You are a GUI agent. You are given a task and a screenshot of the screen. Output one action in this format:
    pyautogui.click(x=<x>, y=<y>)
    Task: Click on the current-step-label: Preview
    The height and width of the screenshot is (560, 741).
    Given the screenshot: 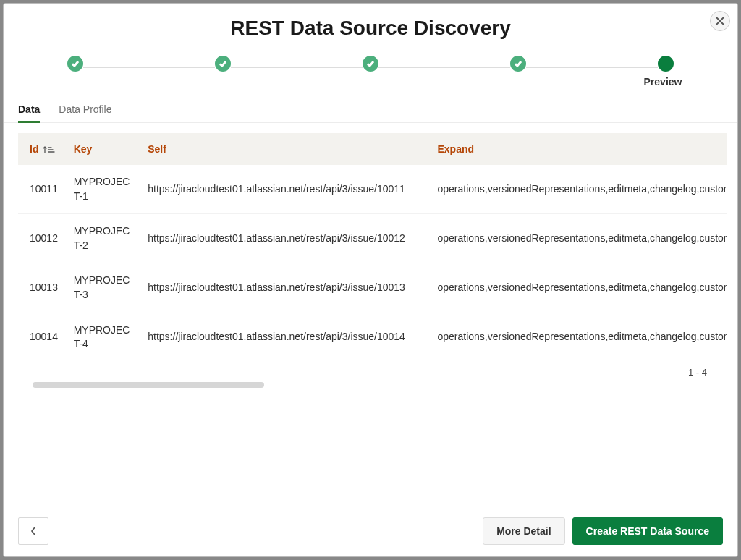 What is the action you would take?
    pyautogui.click(x=663, y=82)
    